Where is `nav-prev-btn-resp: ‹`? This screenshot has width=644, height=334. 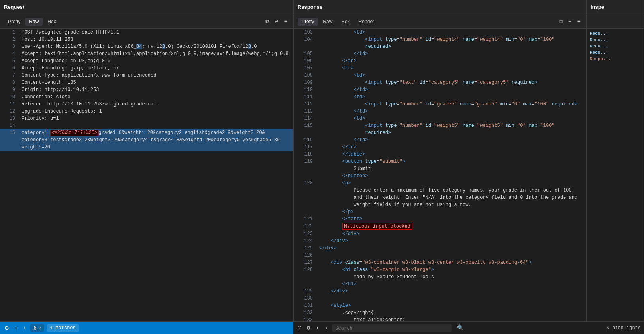
nav-prev-btn-resp: ‹ is located at coordinates (317, 328).